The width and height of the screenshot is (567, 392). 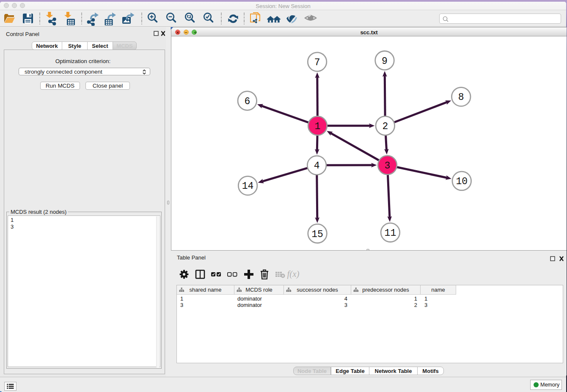 What do you see at coordinates (462, 182) in the screenshot?
I see `svg-text: 10` at bounding box center [462, 182].